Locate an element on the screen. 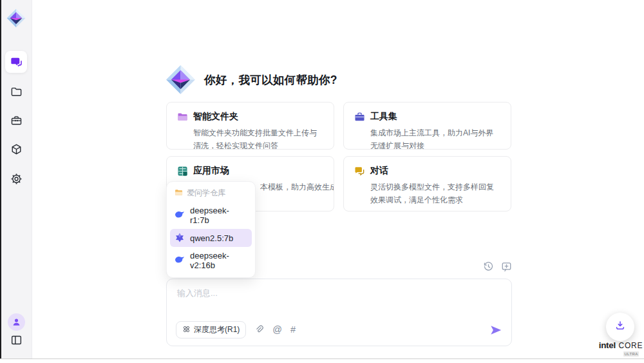 The height and width of the screenshot is (363, 644). card-title: 应用市场 is located at coordinates (211, 171).